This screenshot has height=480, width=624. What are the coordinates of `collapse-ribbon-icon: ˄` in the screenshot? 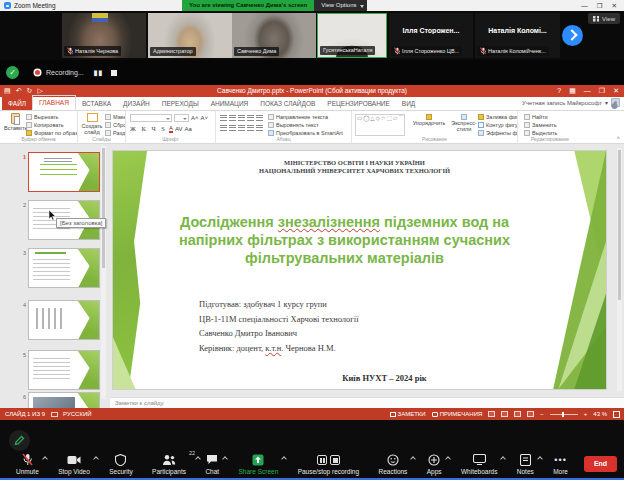 It's located at (618, 138).